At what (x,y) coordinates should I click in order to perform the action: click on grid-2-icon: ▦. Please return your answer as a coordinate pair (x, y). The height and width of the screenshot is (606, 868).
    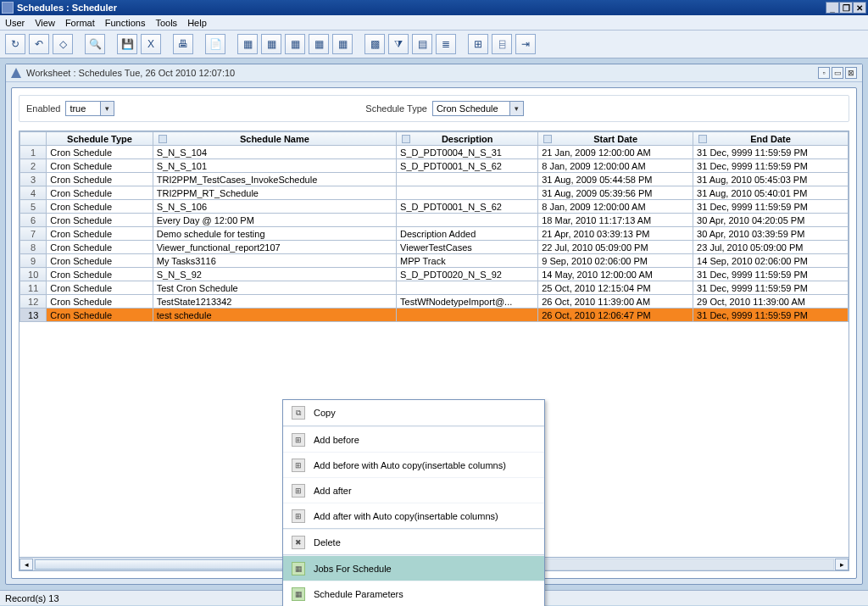
    Looking at the image, I should click on (271, 44).